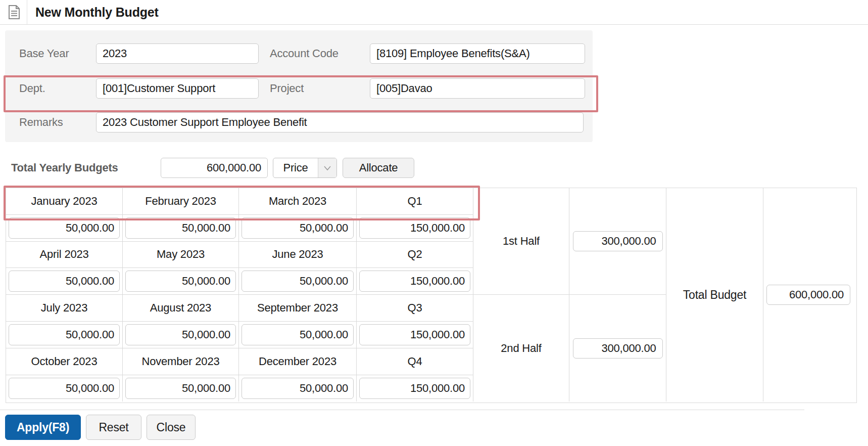 The height and width of the screenshot is (446, 868). Describe the element at coordinates (41, 122) in the screenshot. I see `remarks-label: Remarks` at that location.